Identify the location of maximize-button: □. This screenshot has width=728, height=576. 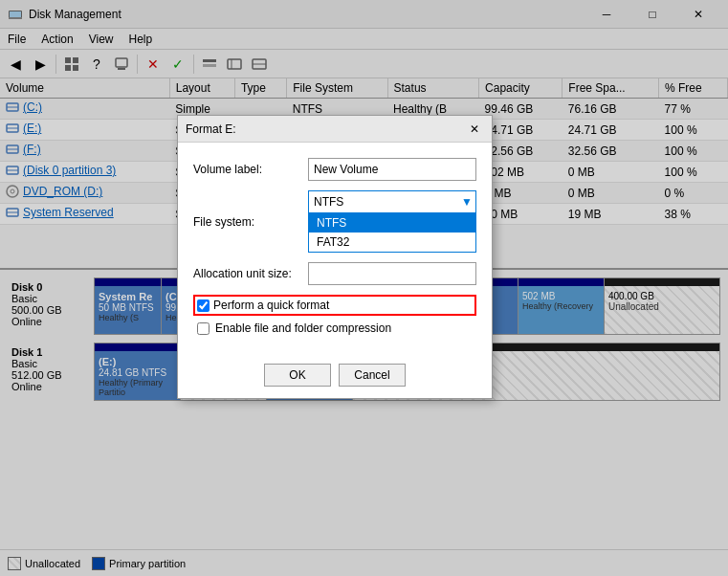
(652, 14).